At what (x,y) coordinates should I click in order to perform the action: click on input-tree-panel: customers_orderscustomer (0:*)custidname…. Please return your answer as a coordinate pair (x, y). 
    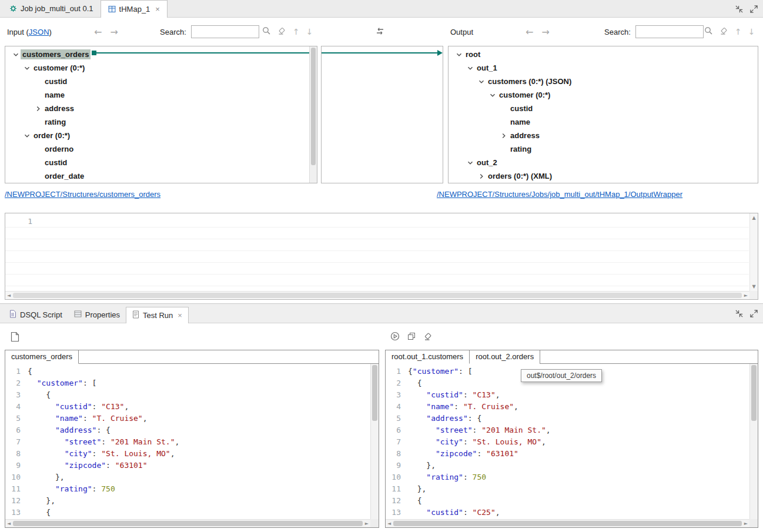
    Looking at the image, I should click on (161, 115).